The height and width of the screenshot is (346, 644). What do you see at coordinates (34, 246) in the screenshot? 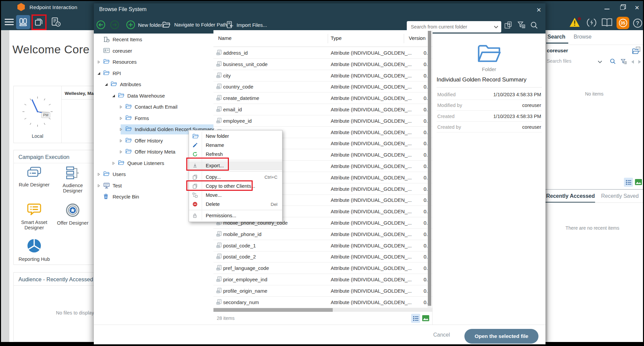
I see `reporting-hub-icon` at bounding box center [34, 246].